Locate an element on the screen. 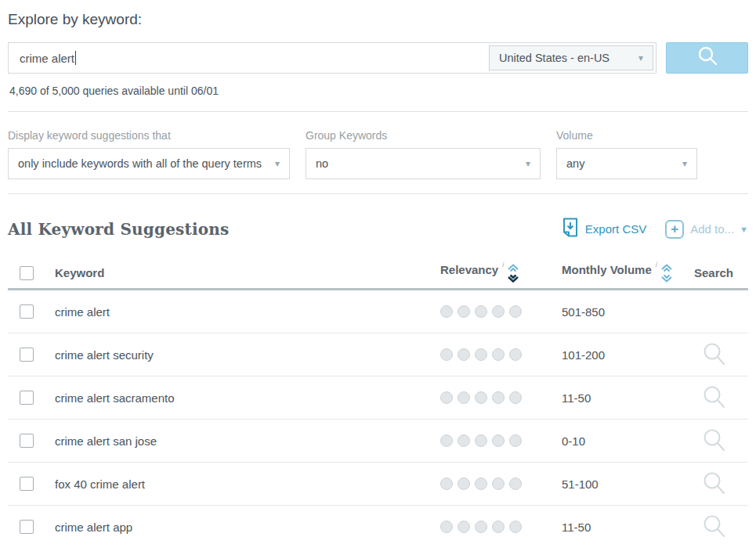 The height and width of the screenshot is (544, 756). select-all-checkbox is located at coordinates (27, 273).